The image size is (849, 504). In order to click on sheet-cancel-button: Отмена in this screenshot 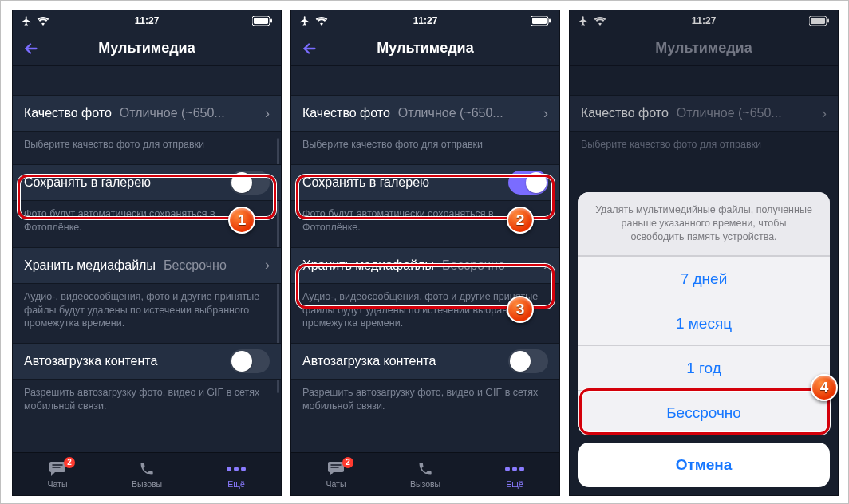, I will do `click(704, 465)`.